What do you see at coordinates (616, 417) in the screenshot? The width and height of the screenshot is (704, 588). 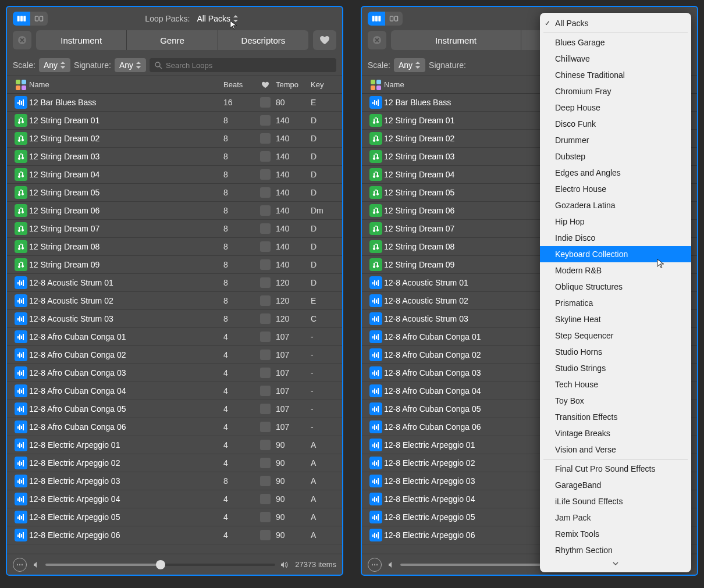 I see `menu-item: Transition Effects` at bounding box center [616, 417].